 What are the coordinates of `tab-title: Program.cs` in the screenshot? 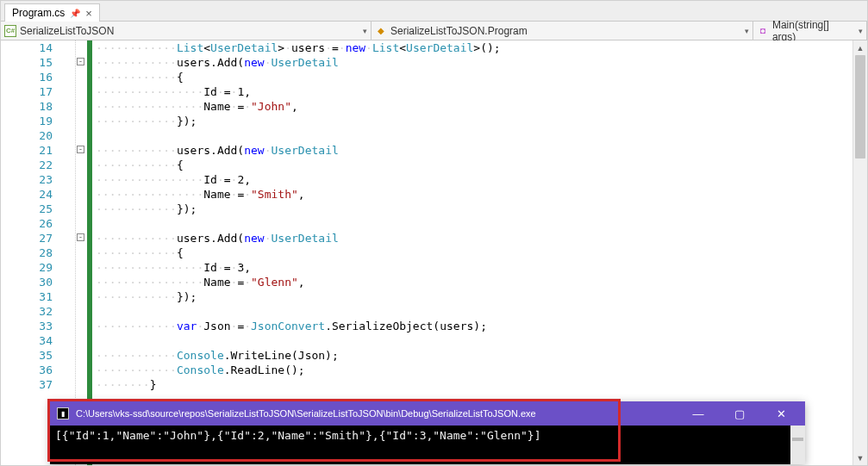 It's located at (38, 13).